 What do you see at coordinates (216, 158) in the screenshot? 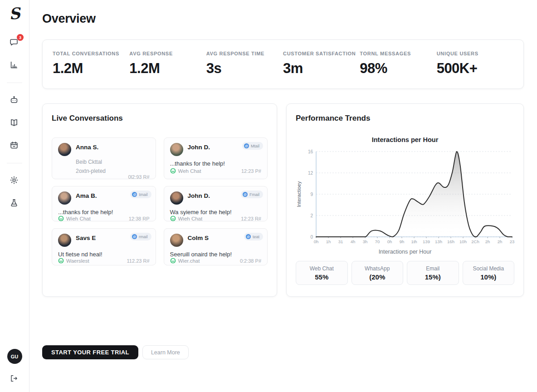
I see `conversation-card: @ Mtail John D. ...thanks for the help! …` at bounding box center [216, 158].